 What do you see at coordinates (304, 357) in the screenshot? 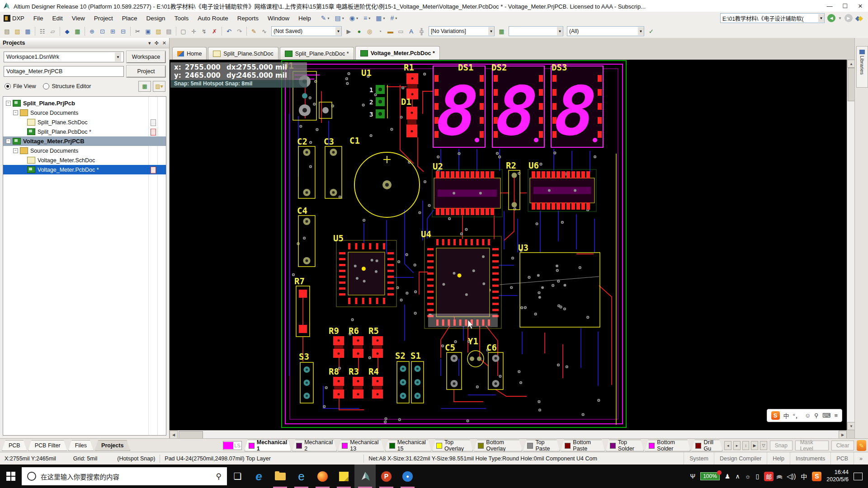
I see `component-S3: S3` at bounding box center [304, 357].